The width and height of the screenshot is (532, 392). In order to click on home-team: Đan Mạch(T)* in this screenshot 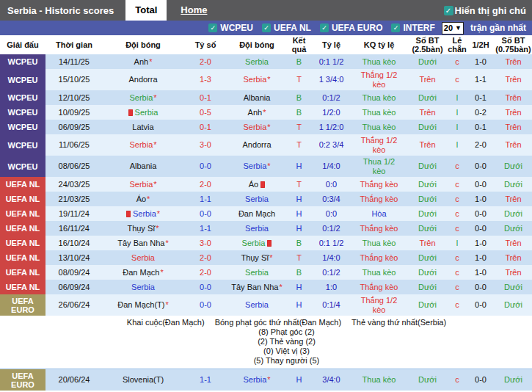, I will do `click(143, 305)`.